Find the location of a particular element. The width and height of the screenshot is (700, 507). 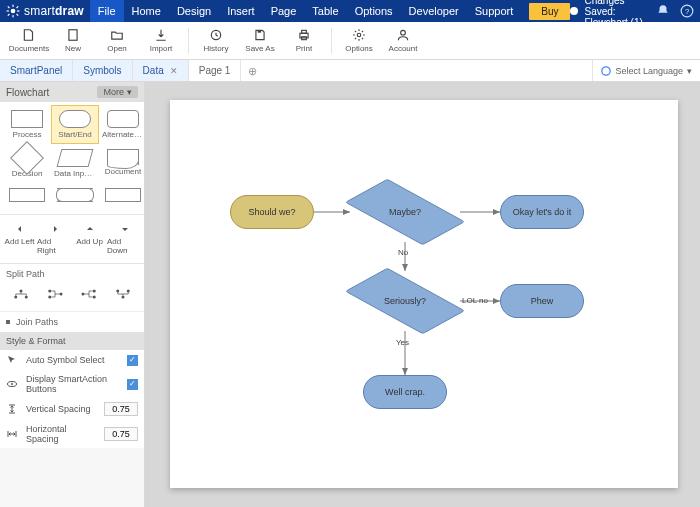

logo-gear-icon is located at coordinates (13, 11).